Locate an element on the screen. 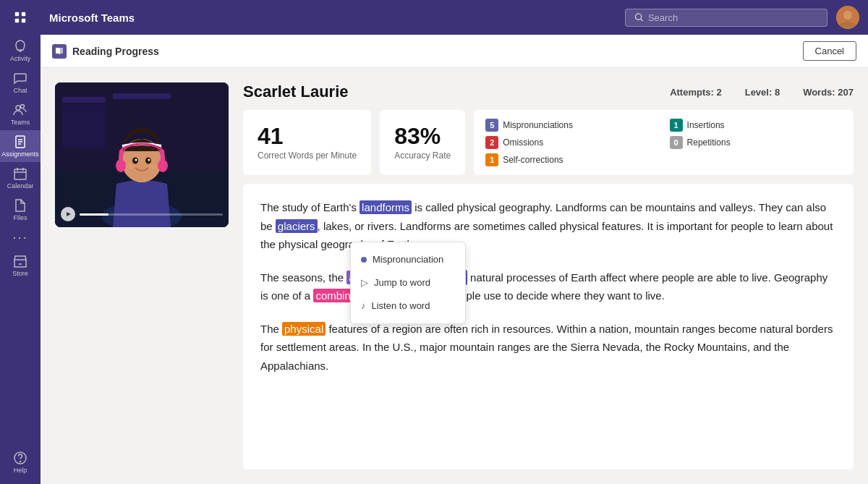 Image resolution: width=868 pixels, height=484 pixels. insertion-badge: 1 is located at coordinates (676, 125).